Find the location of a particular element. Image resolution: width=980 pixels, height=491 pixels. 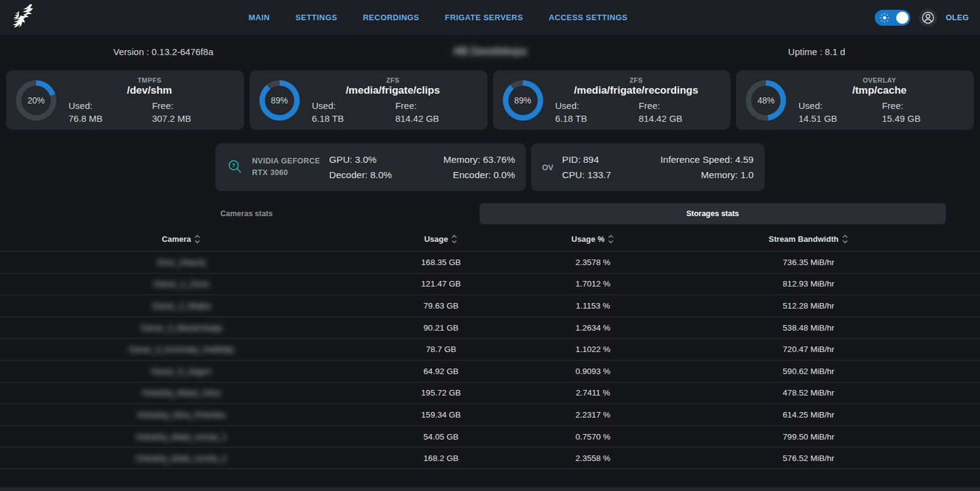

camera-name-blurred: Holodnij_sklad_vorota_1 is located at coordinates (181, 437).